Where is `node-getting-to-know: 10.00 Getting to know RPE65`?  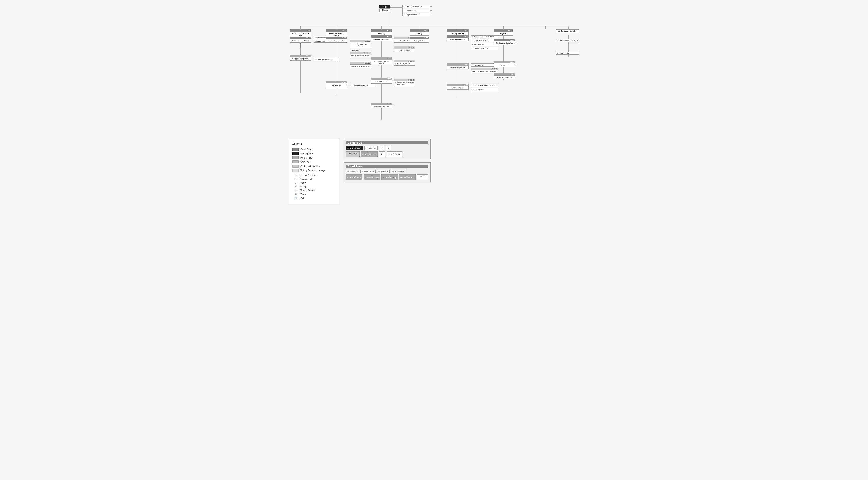
node-getting-to-know: 10.00 Getting to know RPE65 is located at coordinates (301, 40).